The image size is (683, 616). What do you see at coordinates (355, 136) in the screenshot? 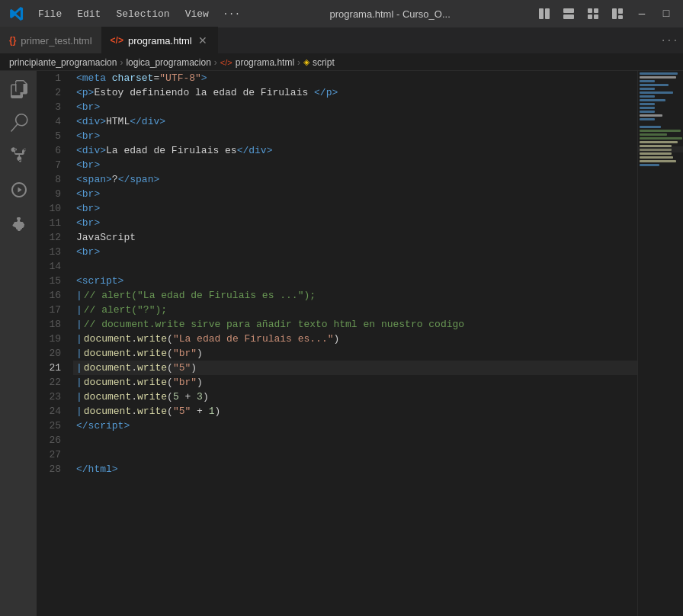
I see `code-line-5: <br>` at bounding box center [355, 136].